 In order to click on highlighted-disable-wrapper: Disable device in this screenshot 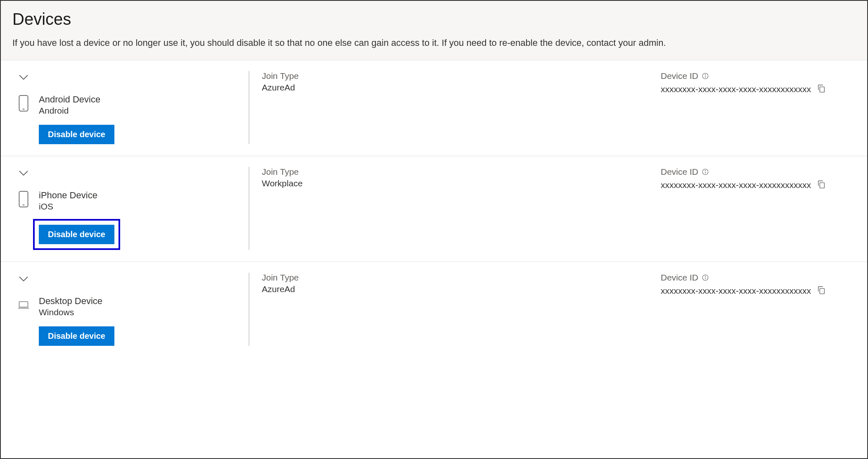, I will do `click(77, 235)`.